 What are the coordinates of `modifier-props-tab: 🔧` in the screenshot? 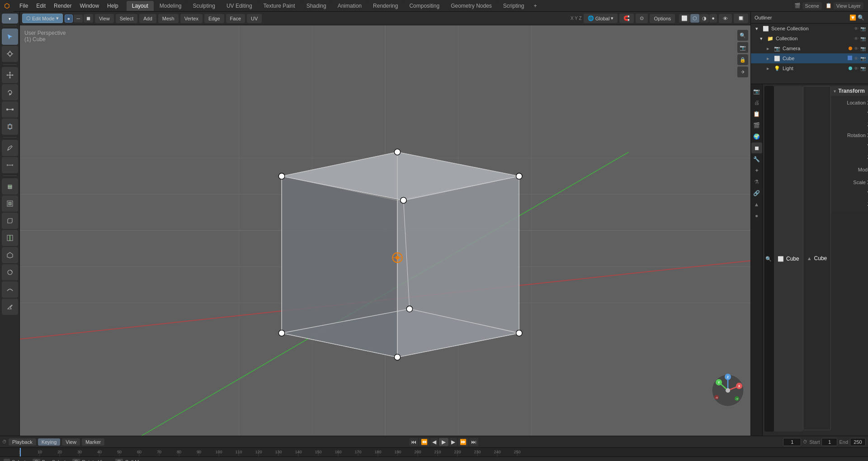 It's located at (757, 159).